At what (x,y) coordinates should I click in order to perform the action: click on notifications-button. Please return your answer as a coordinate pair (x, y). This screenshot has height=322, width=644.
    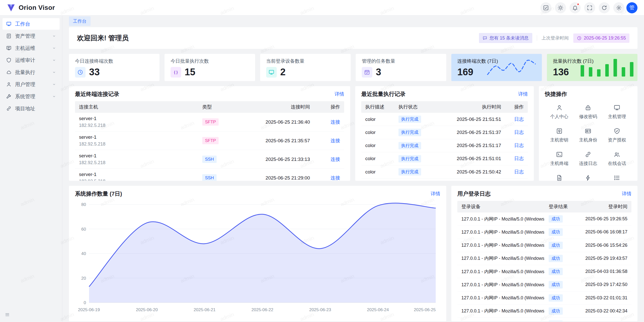
    Looking at the image, I should click on (575, 8).